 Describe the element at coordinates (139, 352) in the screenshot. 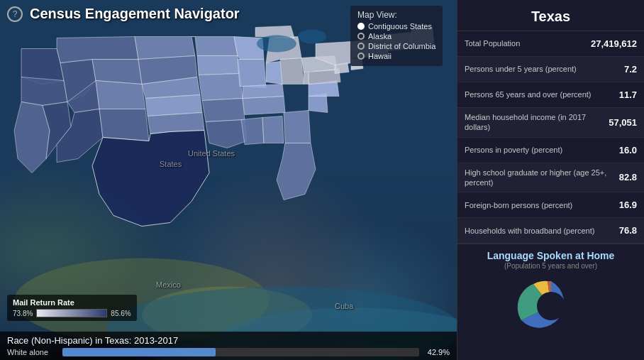

I see `race-bar-fill-white` at that location.